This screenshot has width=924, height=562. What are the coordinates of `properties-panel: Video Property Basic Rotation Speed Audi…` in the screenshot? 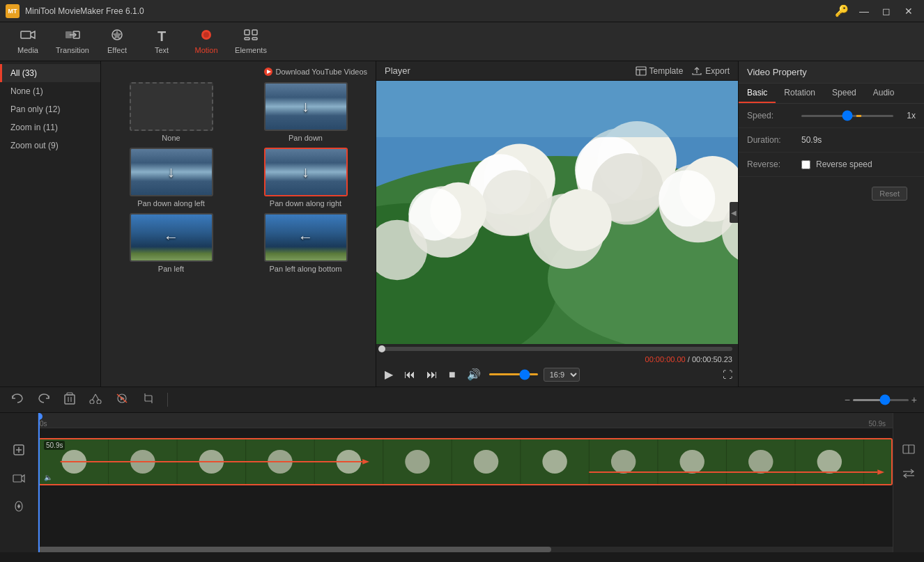 It's located at (831, 224).